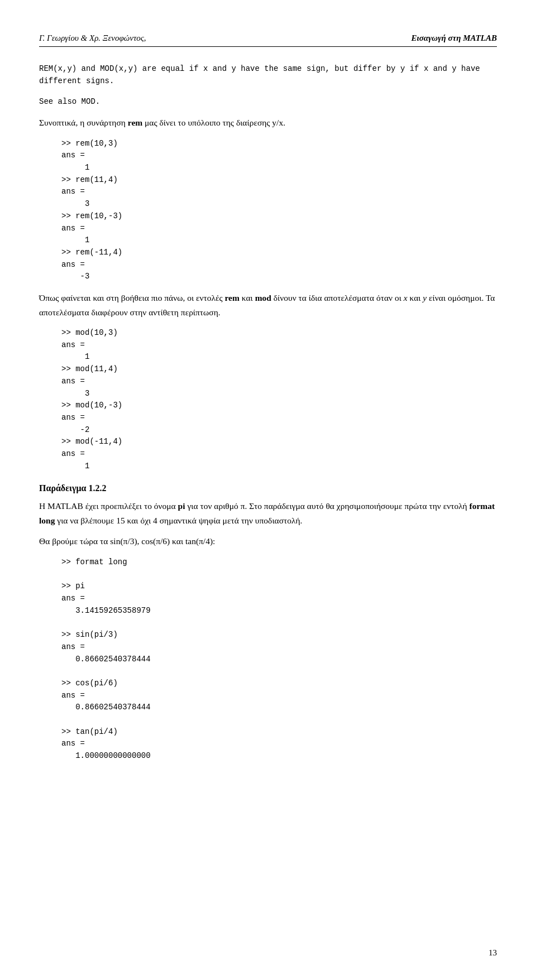 The image size is (536, 980). Describe the element at coordinates (279, 400) in the screenshot. I see `mod-code-block: >> mod(10,3) ans = 1 >> mod(11,4) ans = …` at that location.